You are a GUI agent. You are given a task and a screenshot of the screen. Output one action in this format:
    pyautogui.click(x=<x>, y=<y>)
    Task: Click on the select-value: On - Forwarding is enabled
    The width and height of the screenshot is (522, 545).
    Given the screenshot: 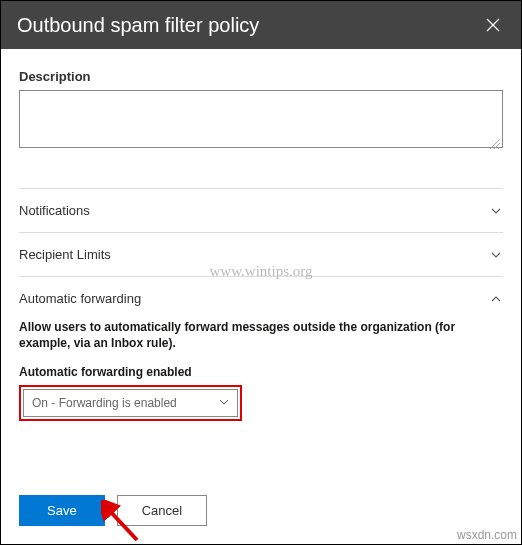 What is the action you would take?
    pyautogui.click(x=104, y=403)
    